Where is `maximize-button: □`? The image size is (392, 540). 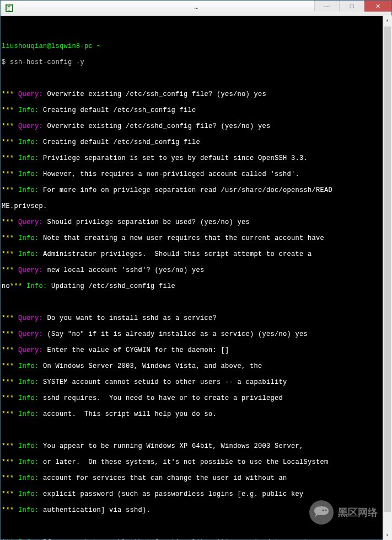 maximize-button: □ is located at coordinates (352, 6).